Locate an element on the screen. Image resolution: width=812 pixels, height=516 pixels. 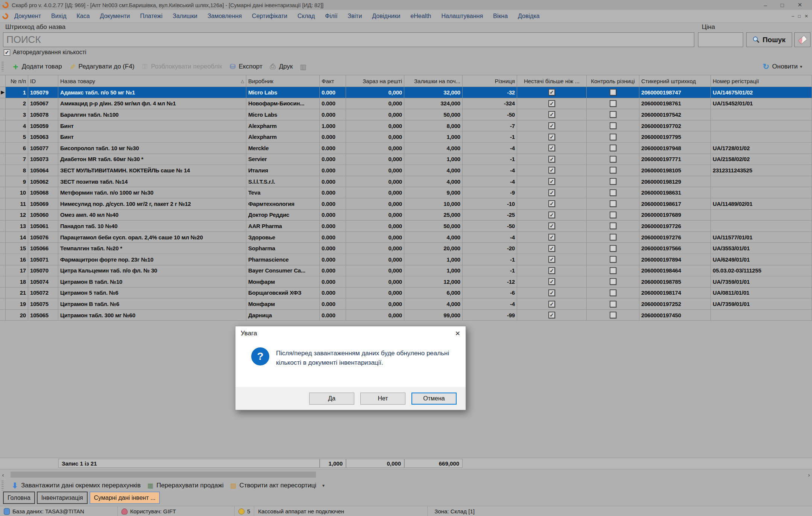
mdi-minimize-button: – is located at coordinates (793, 16).